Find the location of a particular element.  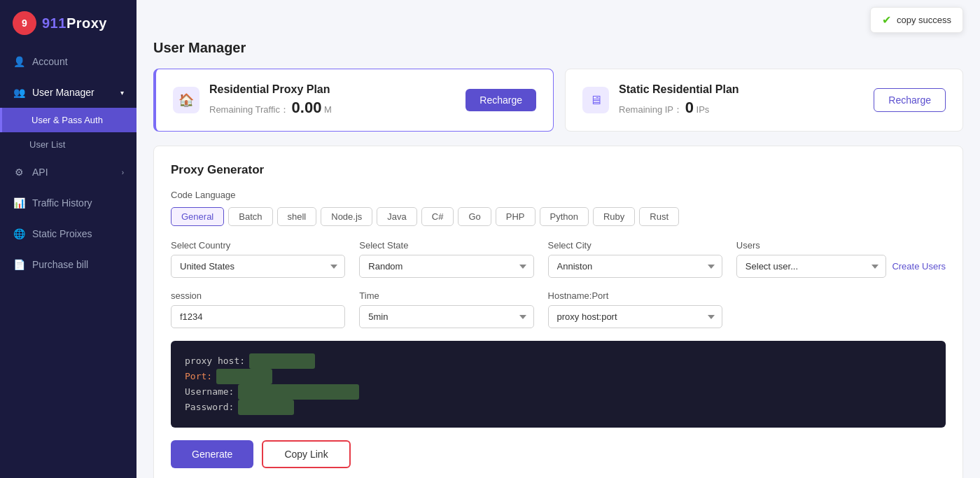

plan-cards-row: 🏠 Residential Proxy Plan Remaining Traff… is located at coordinates (559, 100).